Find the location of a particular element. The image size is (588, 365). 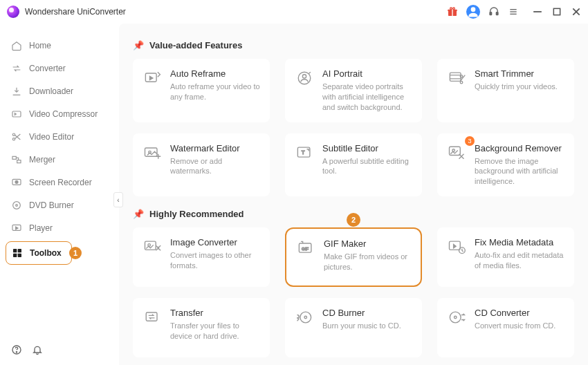

card-desc: Remove the image background with artific… is located at coordinates (520, 171).